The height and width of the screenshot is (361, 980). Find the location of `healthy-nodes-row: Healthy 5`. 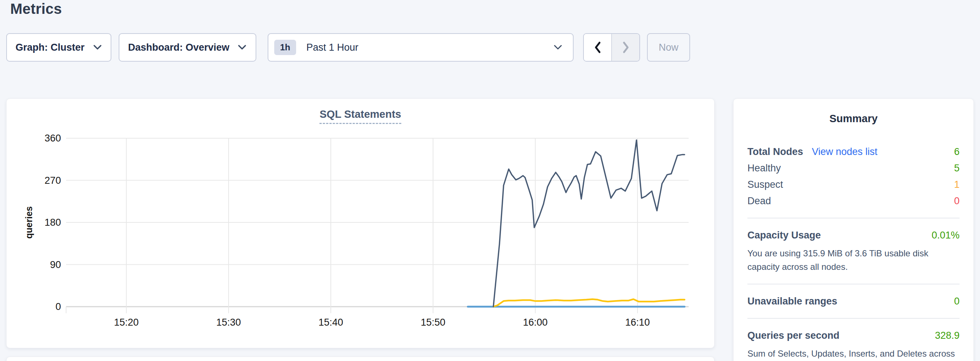

healthy-nodes-row: Healthy 5 is located at coordinates (854, 168).